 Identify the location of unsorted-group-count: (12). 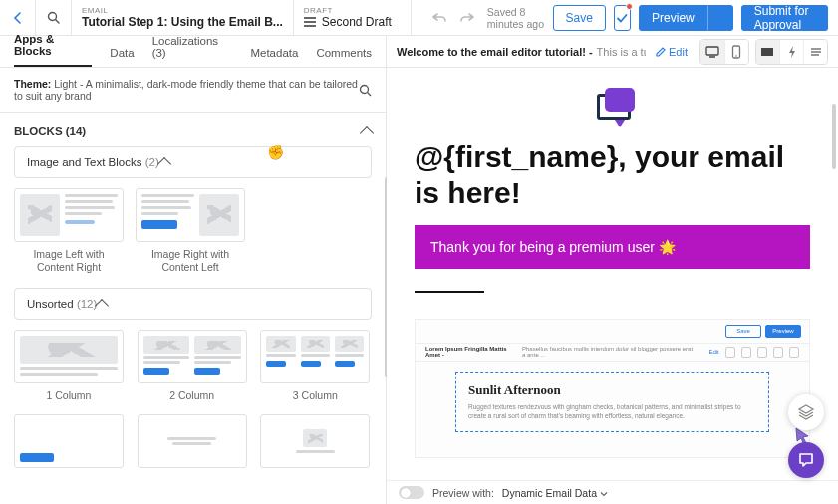
(87, 304).